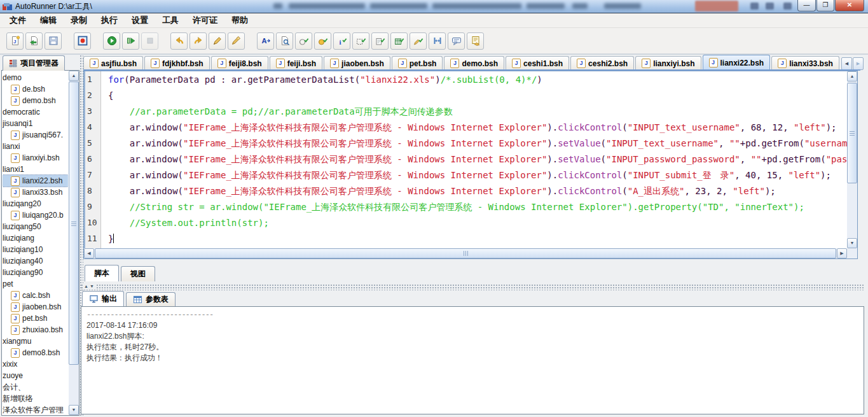 The image size is (868, 417). What do you see at coordinates (323, 41) in the screenshot?
I see `checkpoint-value-button` at bounding box center [323, 41].